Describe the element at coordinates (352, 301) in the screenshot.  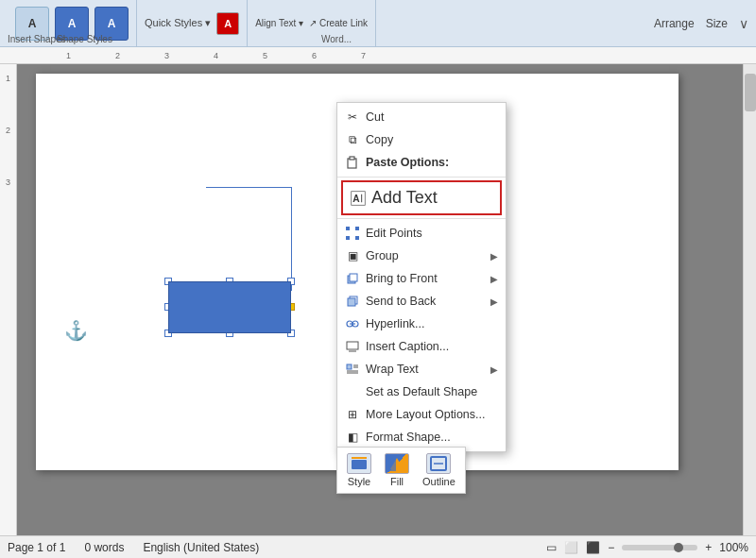
I see `send-back-icon` at that location.